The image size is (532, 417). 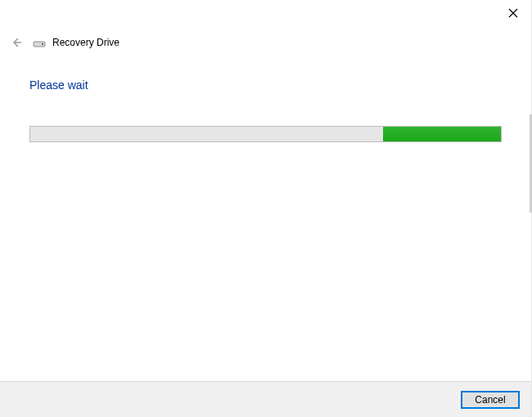 What do you see at coordinates (490, 400) in the screenshot?
I see `cancel-button: Cancel` at bounding box center [490, 400].